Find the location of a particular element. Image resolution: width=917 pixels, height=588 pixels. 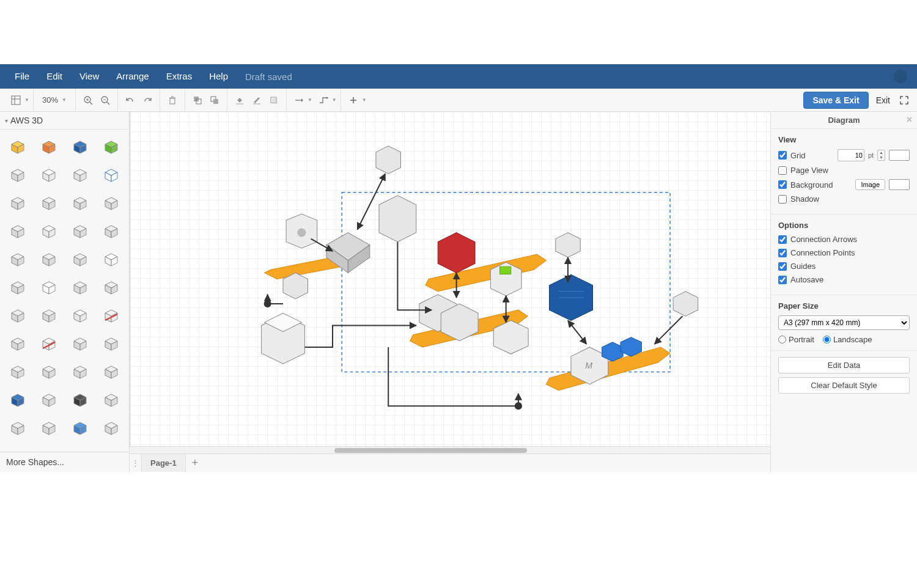

add-page-button: + is located at coordinates (195, 463).